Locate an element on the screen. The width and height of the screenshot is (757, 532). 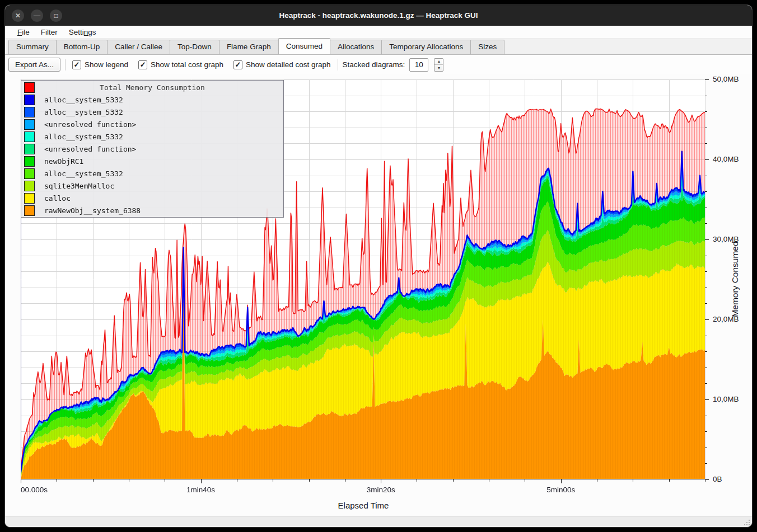
tab-bar: SummaryBottom-UpCaller / CalleeTop-DownF… is located at coordinates (378, 47).